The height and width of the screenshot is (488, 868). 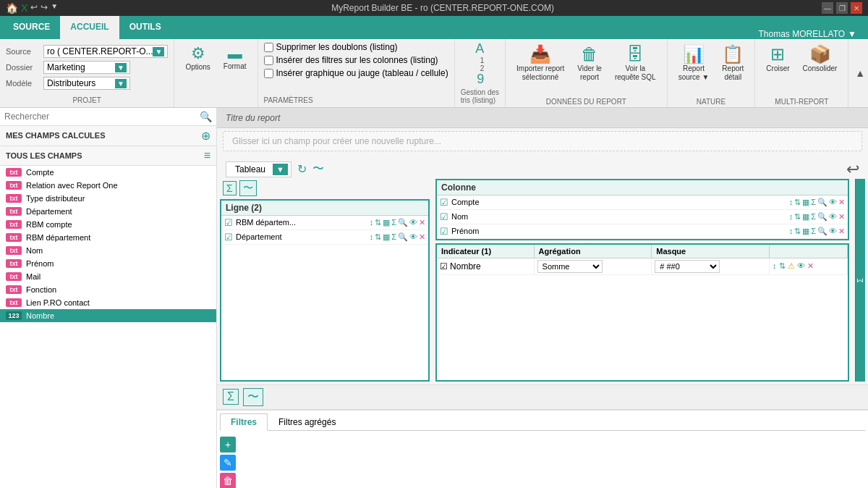 I want to click on list-item: 123 Nombre, so click(x=109, y=316).